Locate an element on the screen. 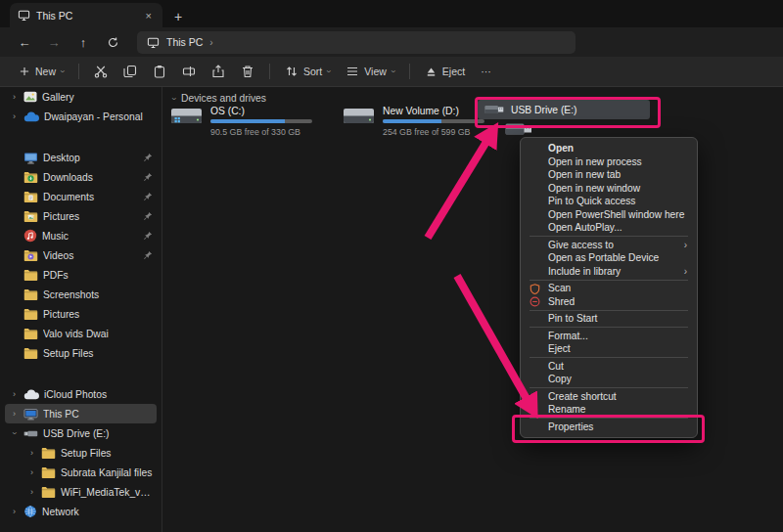 This screenshot has height=532, width=783. sidebar-item-documents: Documents is located at coordinates (80, 197).